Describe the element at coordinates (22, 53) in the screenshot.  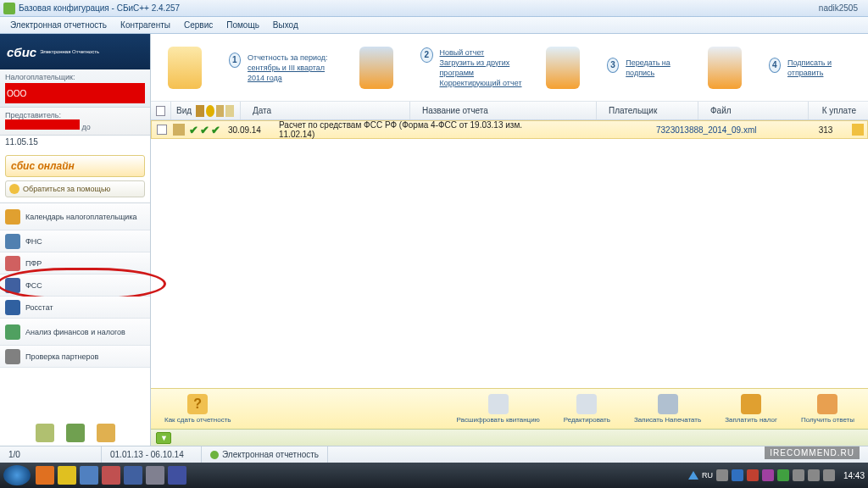
I see `logo-text: сбис` at that location.